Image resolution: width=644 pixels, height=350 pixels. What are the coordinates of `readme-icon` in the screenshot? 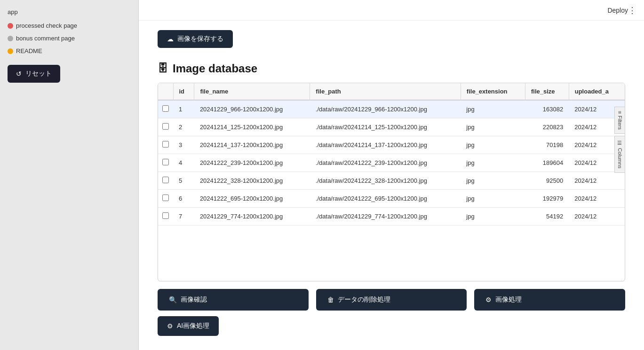 It's located at (10, 51).